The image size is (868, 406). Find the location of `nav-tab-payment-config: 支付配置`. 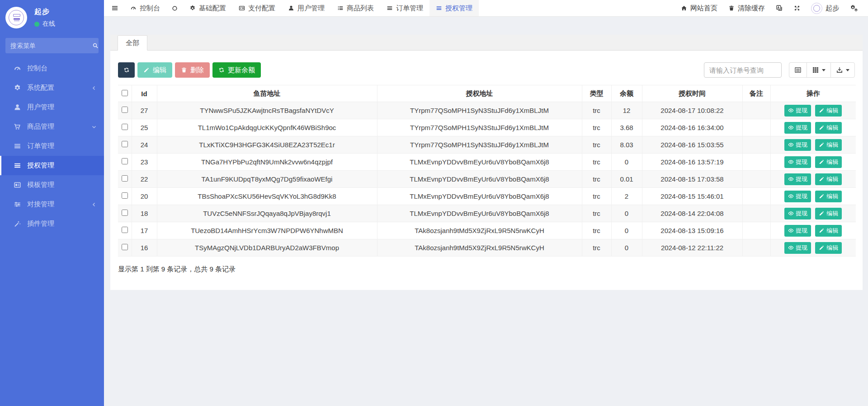

nav-tab-payment-config: 支付配置 is located at coordinates (257, 8).